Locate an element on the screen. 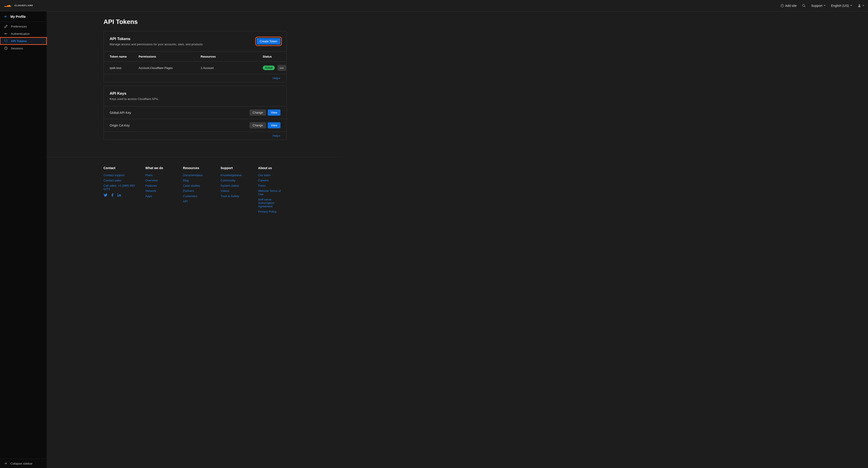 This screenshot has height=468, width=868. clock-icon is located at coordinates (6, 49).